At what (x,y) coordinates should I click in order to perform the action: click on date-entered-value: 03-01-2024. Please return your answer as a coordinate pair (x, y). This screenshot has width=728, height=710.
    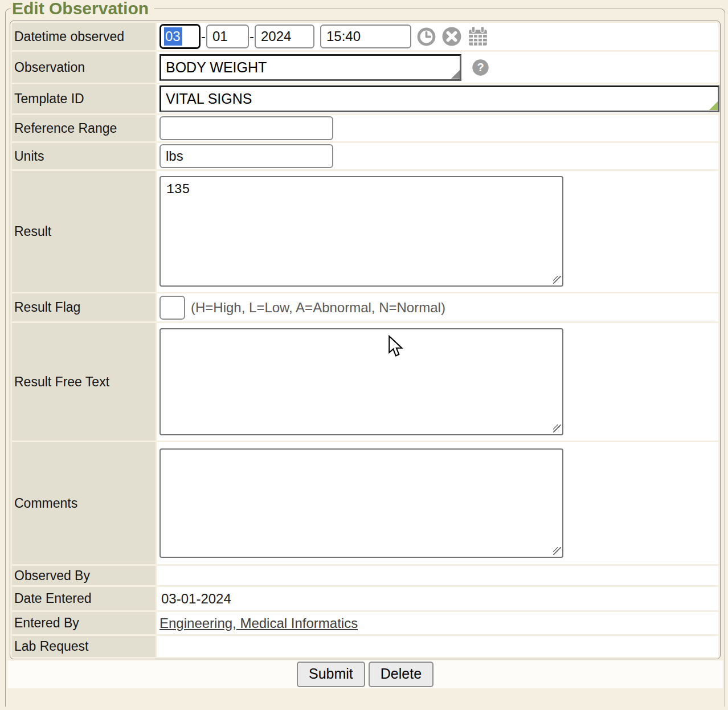
    Looking at the image, I should click on (195, 598).